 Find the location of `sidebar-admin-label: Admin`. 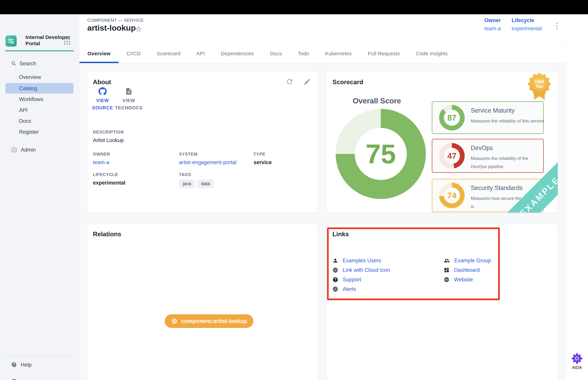

sidebar-admin-label: Admin is located at coordinates (28, 150).